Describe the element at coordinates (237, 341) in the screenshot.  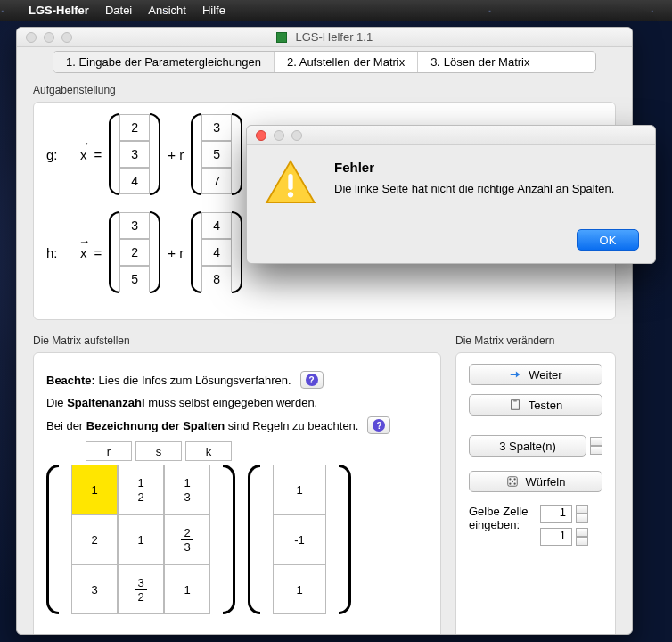
I see `section-matrix-label: Die Matrix aufstellen` at that location.